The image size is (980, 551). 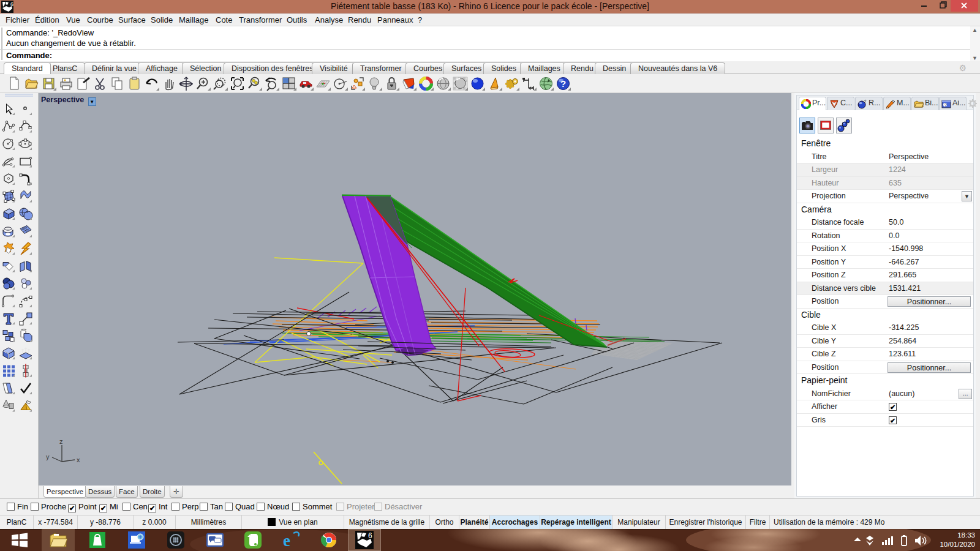 What do you see at coordinates (78, 460) in the screenshot?
I see `svg-text: x` at bounding box center [78, 460].